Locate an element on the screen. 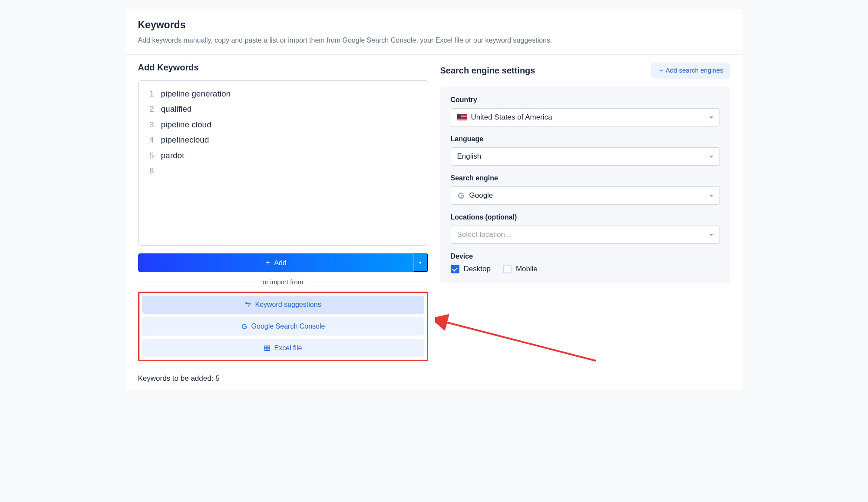  line-number: 4 is located at coordinates (153, 140).